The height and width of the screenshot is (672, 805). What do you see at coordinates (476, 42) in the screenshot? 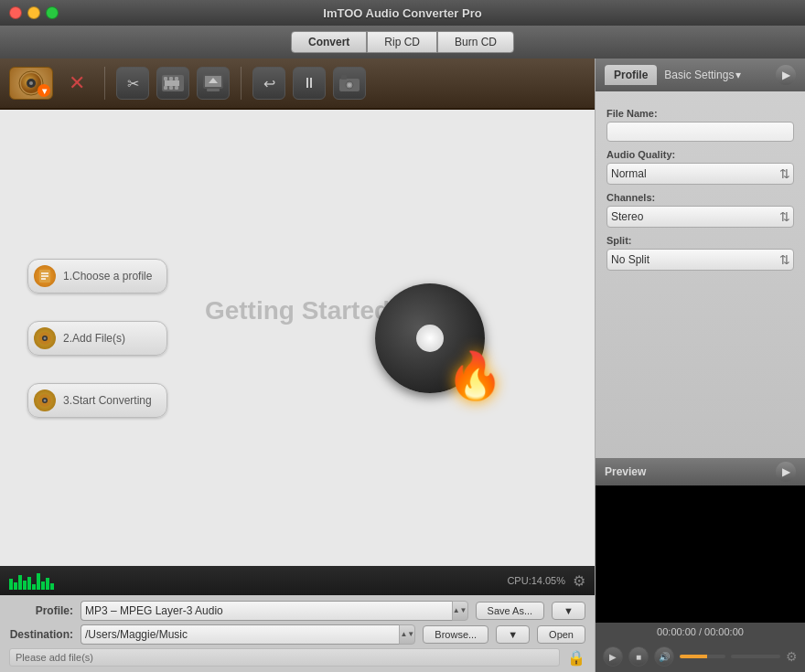
I see `tab-burn-cd: Burn CD` at bounding box center [476, 42].